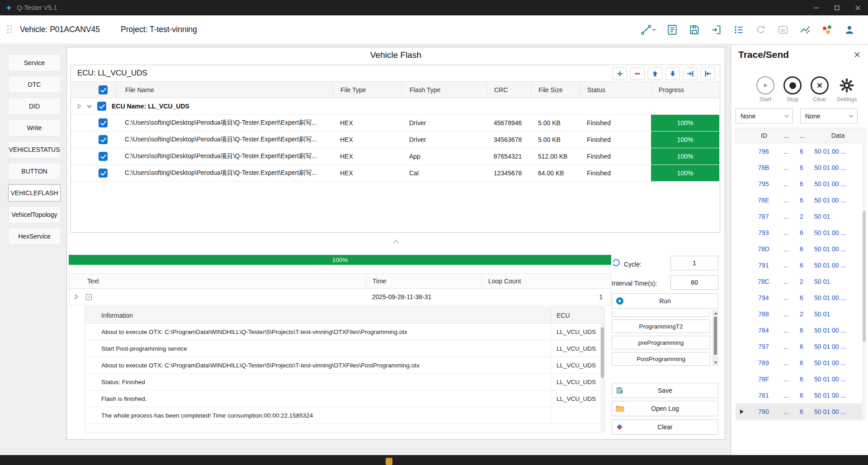 This screenshot has width=868, height=465. What do you see at coordinates (661, 326) in the screenshot?
I see `sequence-button: ProgrammingT2` at bounding box center [661, 326].